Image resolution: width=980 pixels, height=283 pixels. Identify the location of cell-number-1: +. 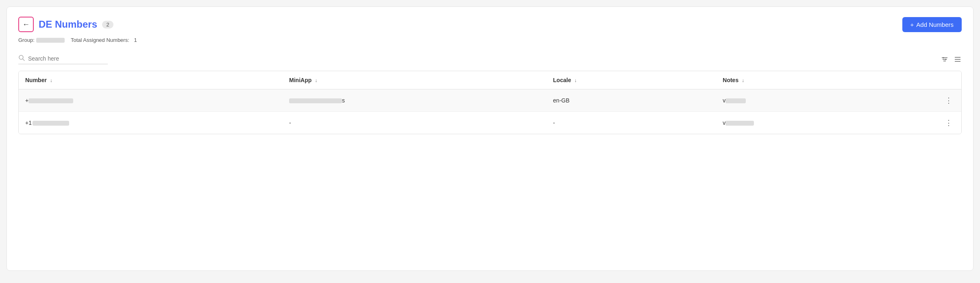
(150, 101).